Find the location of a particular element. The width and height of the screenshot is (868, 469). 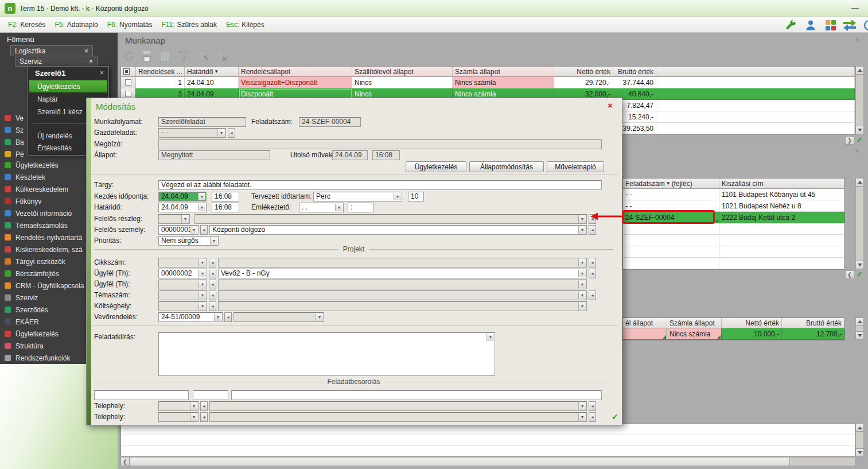

globe-icon is located at coordinates (865, 26).